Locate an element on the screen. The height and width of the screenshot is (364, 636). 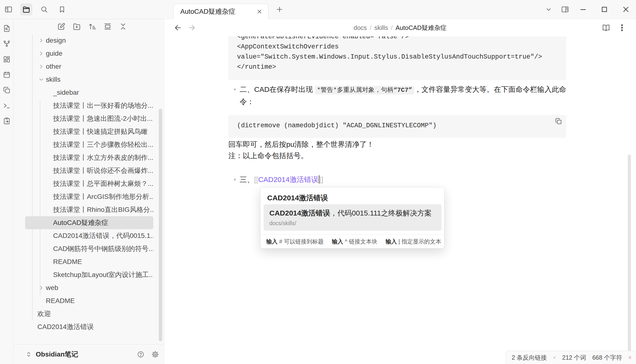
tree-file: 技法课堂丨出一张好看的场地分... is located at coordinates (89, 106).